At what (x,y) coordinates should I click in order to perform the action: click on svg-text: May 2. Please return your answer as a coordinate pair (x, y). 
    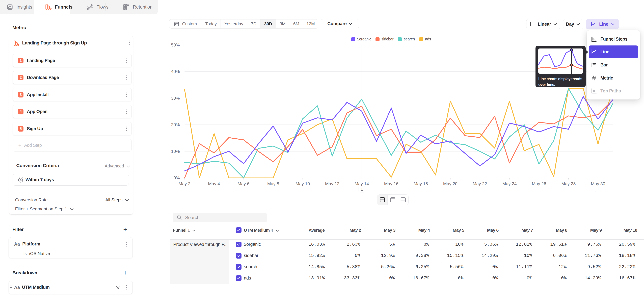
    Looking at the image, I should click on (184, 184).